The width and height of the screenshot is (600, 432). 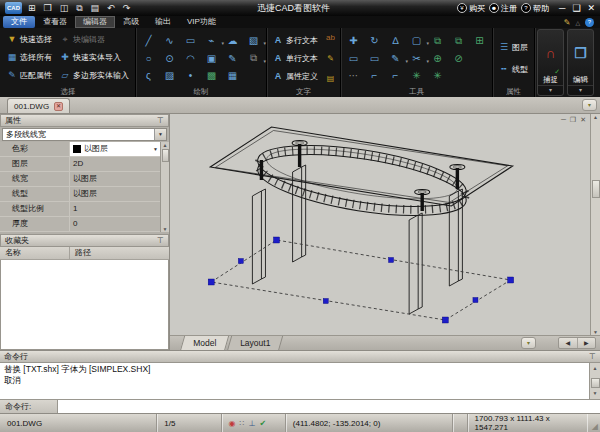 I want to click on join-icon: ✳, so click(x=438, y=76).